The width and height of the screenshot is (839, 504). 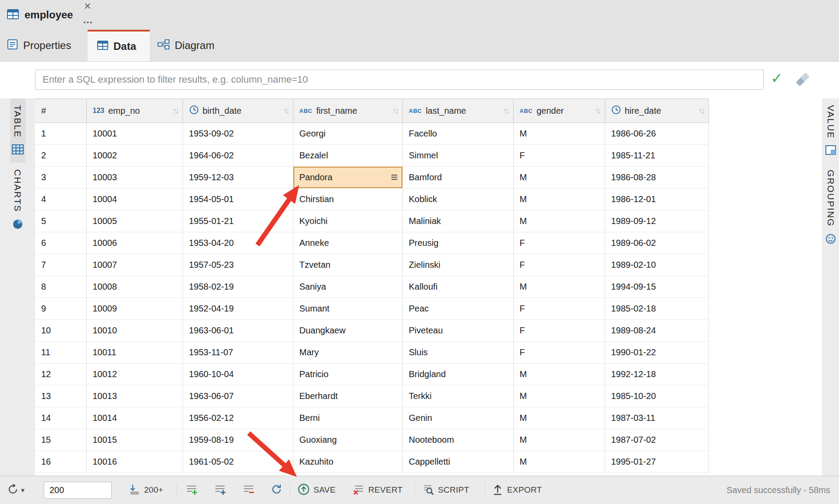 What do you see at coordinates (348, 418) in the screenshot?
I see `cell-first-name: Berni` at bounding box center [348, 418].